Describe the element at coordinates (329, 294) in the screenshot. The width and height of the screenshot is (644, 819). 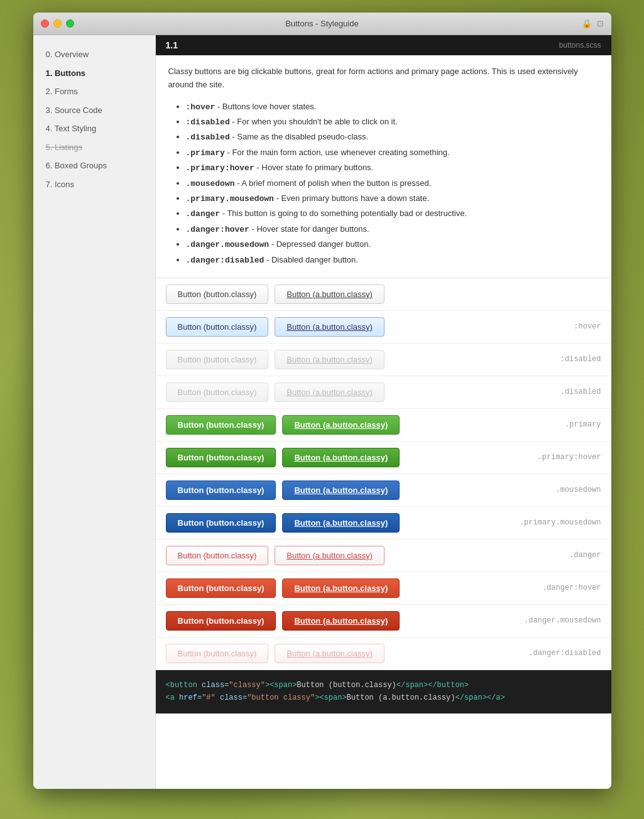
I see `btn-default-link: Button (a.button.classy)` at that location.